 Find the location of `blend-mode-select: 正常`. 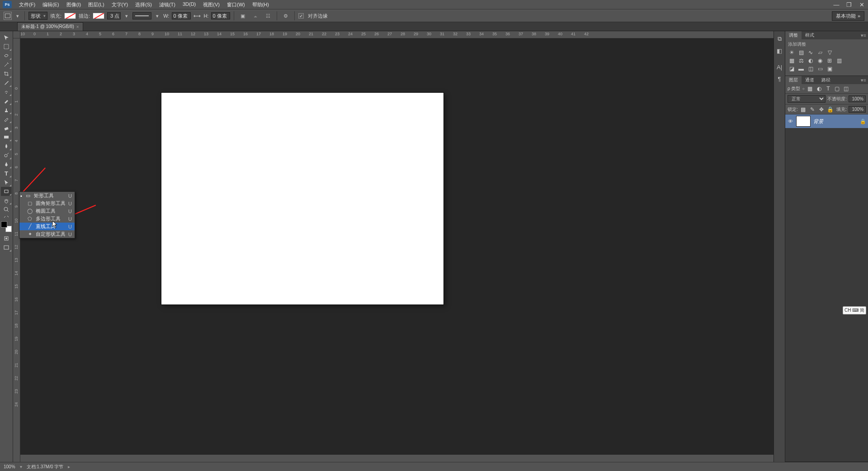

blend-mode-select: 正常 is located at coordinates (807, 99).